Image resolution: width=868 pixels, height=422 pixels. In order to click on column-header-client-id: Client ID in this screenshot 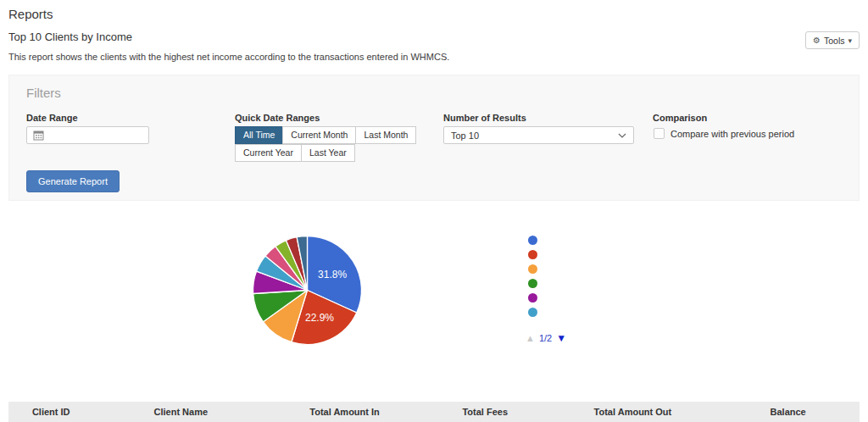, I will do `click(51, 412)`.